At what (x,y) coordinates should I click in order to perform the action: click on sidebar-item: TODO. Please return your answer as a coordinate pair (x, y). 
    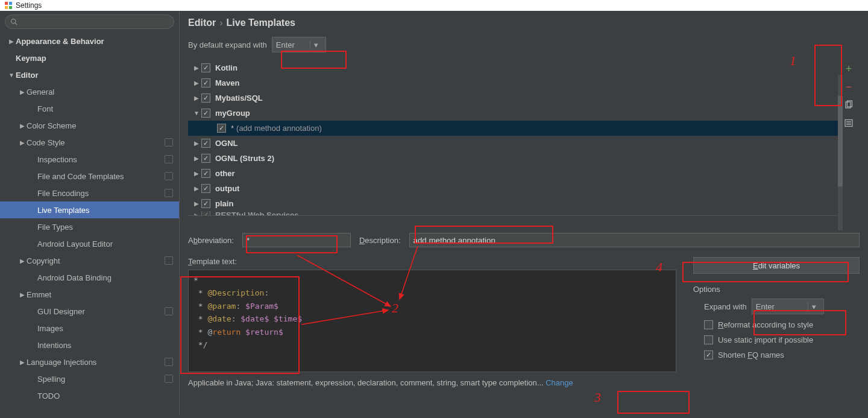
    Looking at the image, I should click on (89, 396).